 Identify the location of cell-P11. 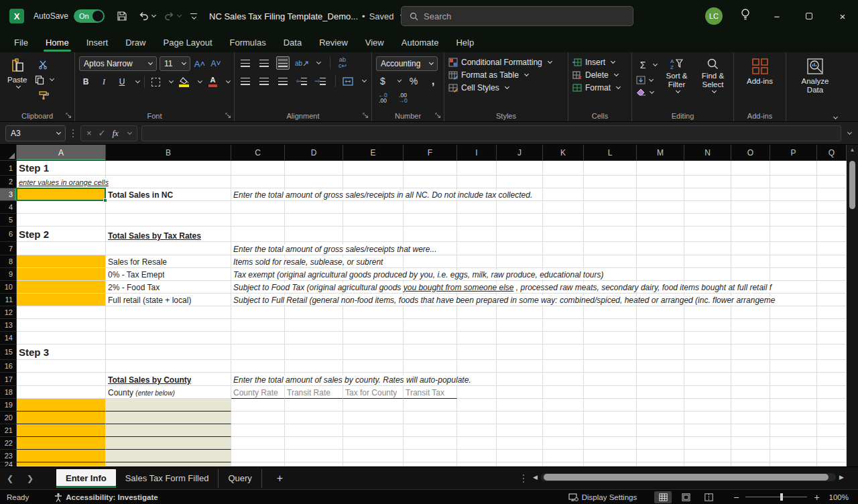
(794, 300).